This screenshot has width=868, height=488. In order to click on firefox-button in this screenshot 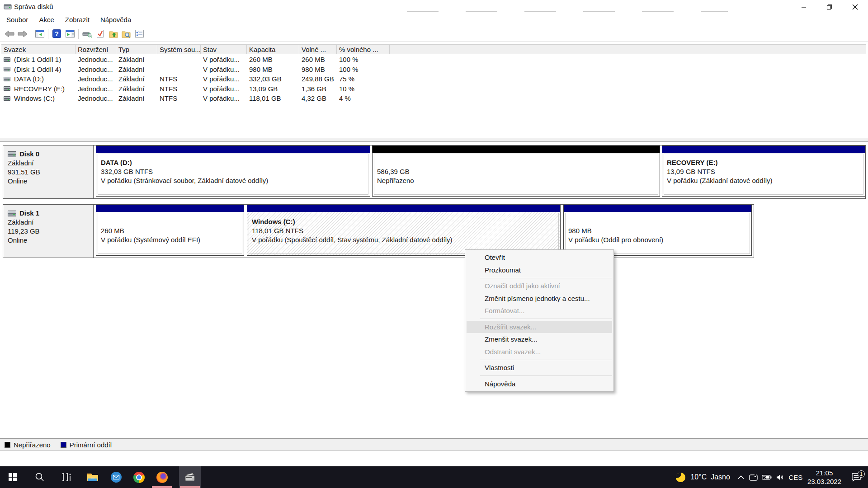, I will do `click(162, 477)`.